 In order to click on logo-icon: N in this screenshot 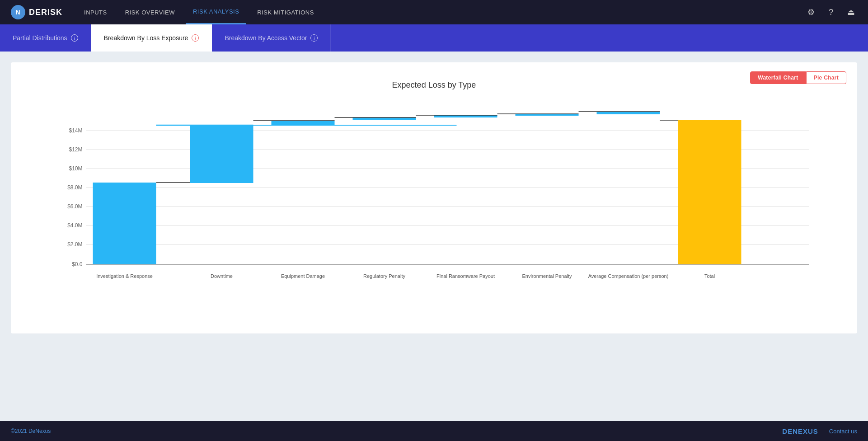, I will do `click(18, 12)`.